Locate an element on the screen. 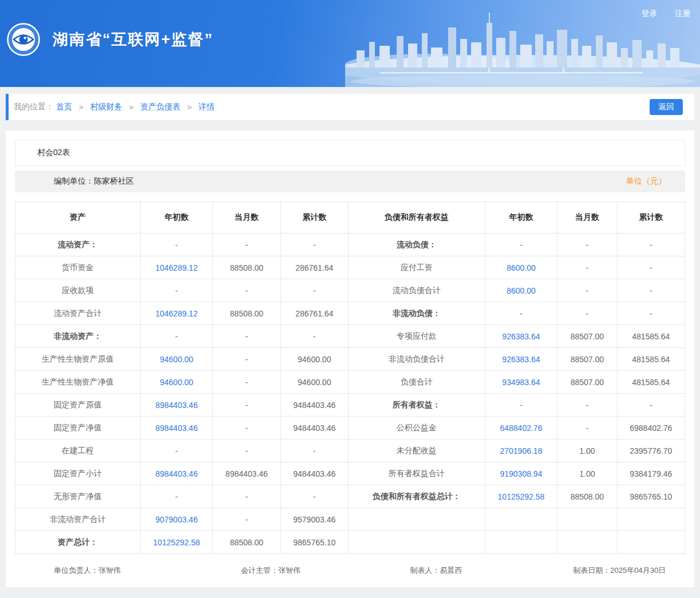  breadcrumb-link: 村级财务 is located at coordinates (106, 107).